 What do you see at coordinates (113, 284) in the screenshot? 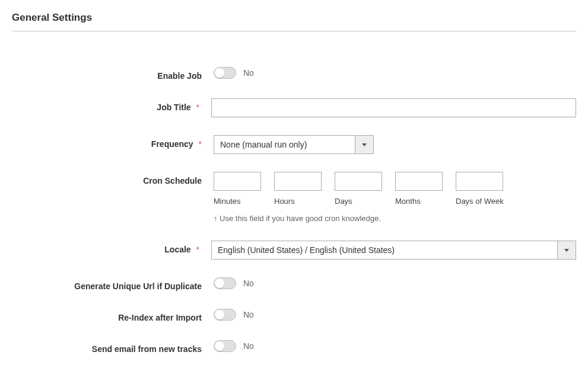
I see `label-generate-unique-url: Generate Unique Url if Duplicate` at bounding box center [113, 284].